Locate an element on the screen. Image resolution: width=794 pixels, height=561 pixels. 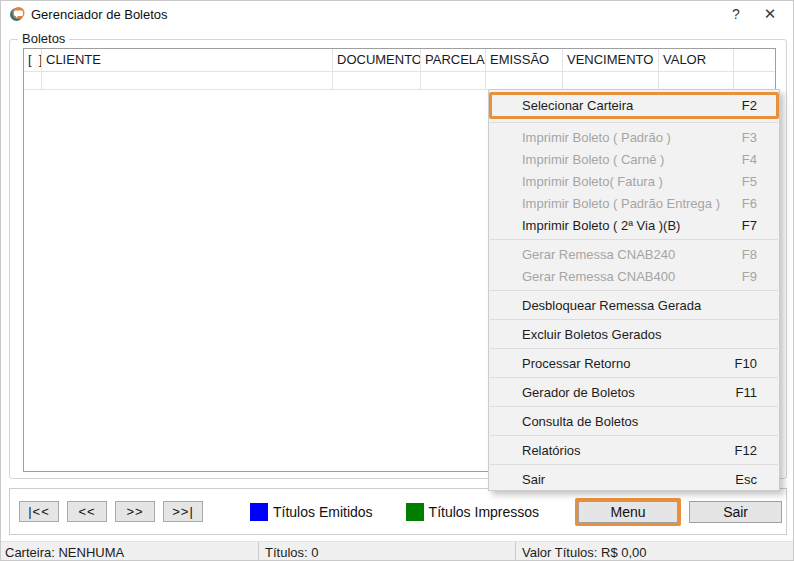
column-header-parcela: PARCELA is located at coordinates (454, 60).